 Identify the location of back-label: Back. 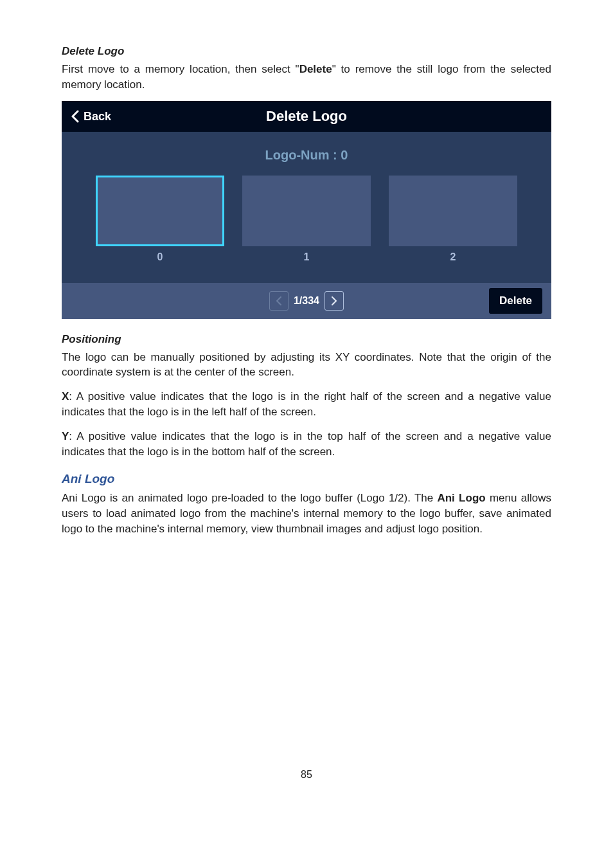
(98, 117).